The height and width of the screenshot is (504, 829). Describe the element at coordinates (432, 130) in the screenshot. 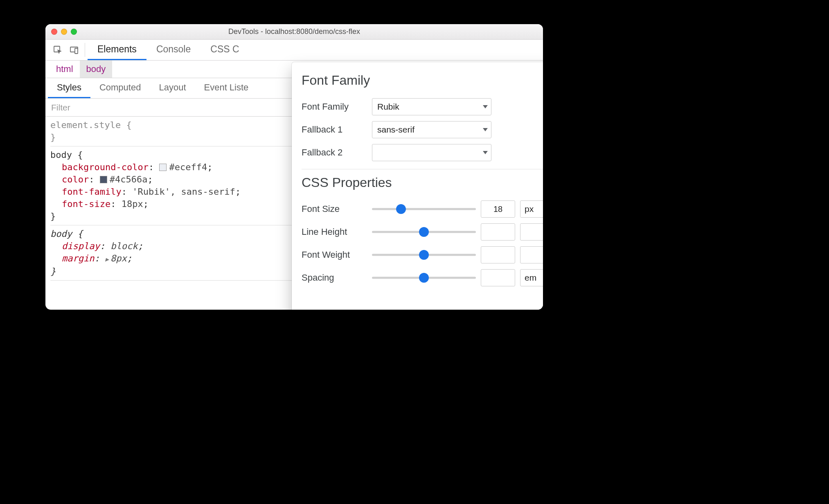

I see `fallback-1-select: sans-serif` at that location.